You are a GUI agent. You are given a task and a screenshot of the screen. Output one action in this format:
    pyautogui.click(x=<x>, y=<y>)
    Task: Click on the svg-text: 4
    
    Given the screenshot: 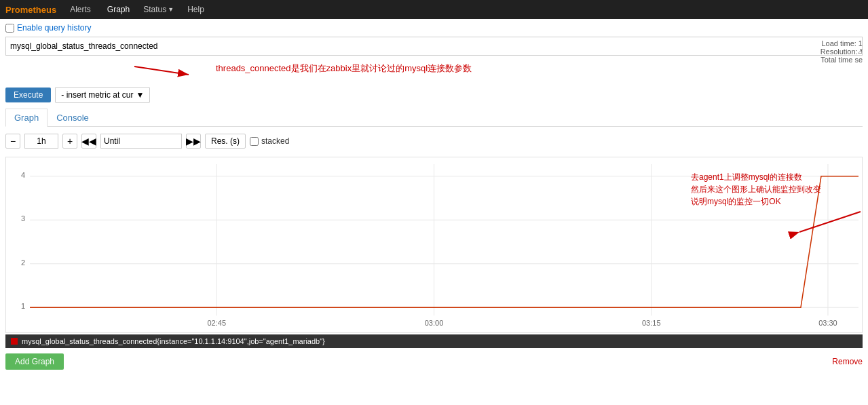 What is the action you would take?
    pyautogui.click(x=23, y=175)
    